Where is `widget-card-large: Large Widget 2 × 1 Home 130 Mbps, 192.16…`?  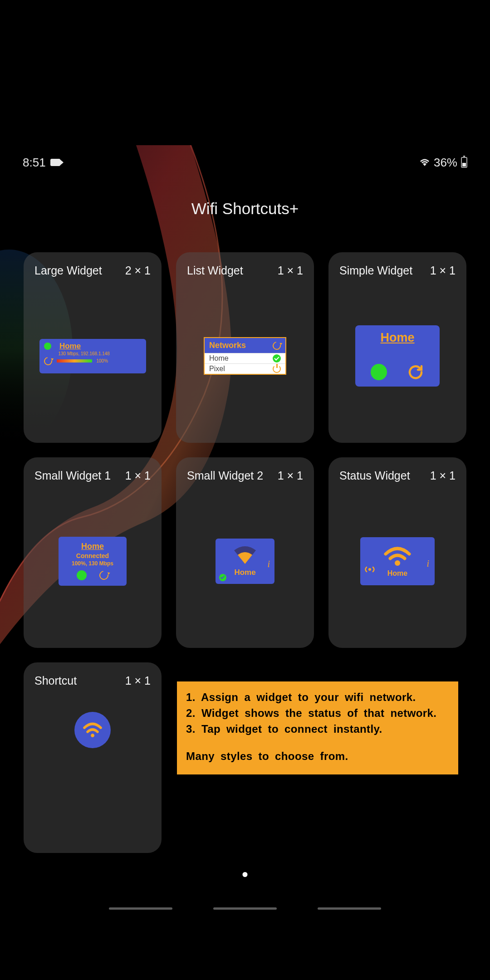 widget-card-large: Large Widget 2 × 1 Home 130 Mbps, 192.16… is located at coordinates (93, 348).